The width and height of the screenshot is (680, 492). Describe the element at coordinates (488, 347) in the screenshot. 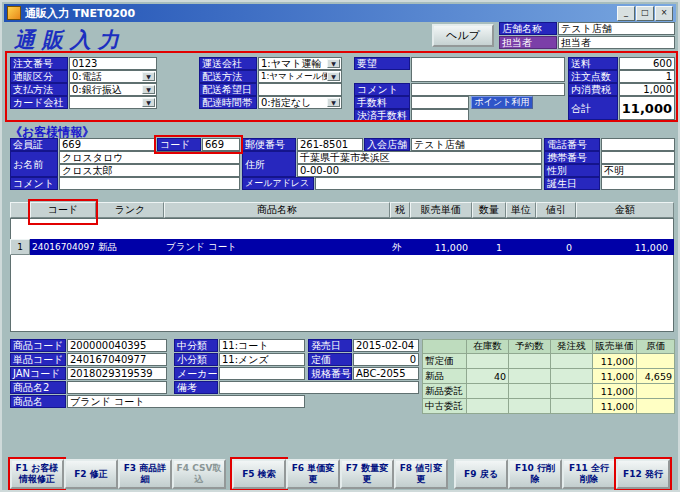

I see `stock-header-stock: 在庫数` at that location.